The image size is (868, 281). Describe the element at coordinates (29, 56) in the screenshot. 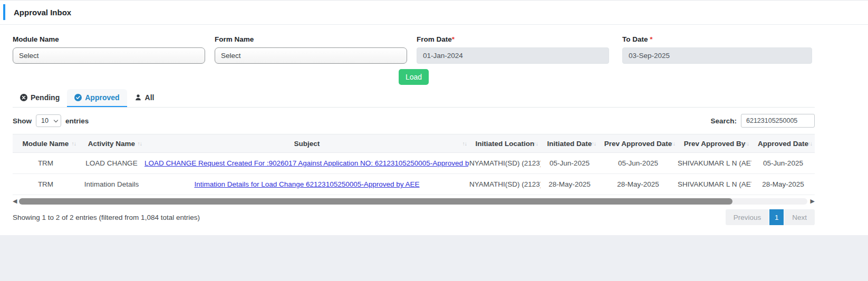

I see `module-name-value: Select` at that location.